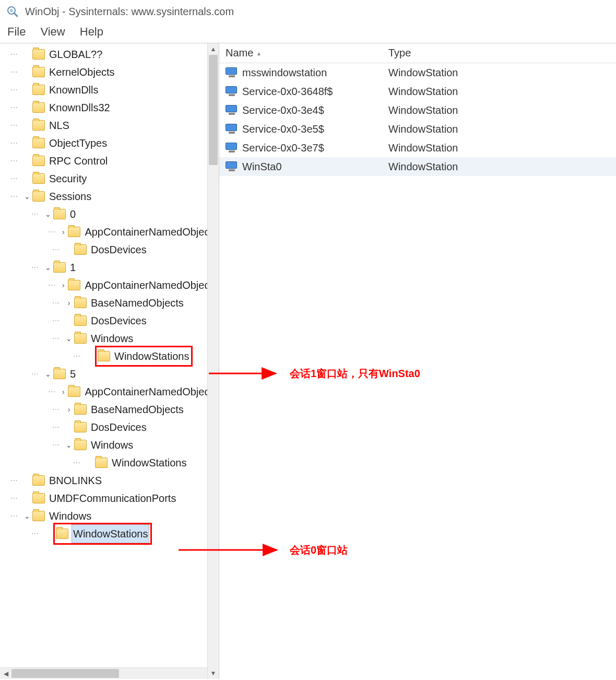  Describe the element at coordinates (418, 53) in the screenshot. I see `list-header: Name ▴ Type` at that location.